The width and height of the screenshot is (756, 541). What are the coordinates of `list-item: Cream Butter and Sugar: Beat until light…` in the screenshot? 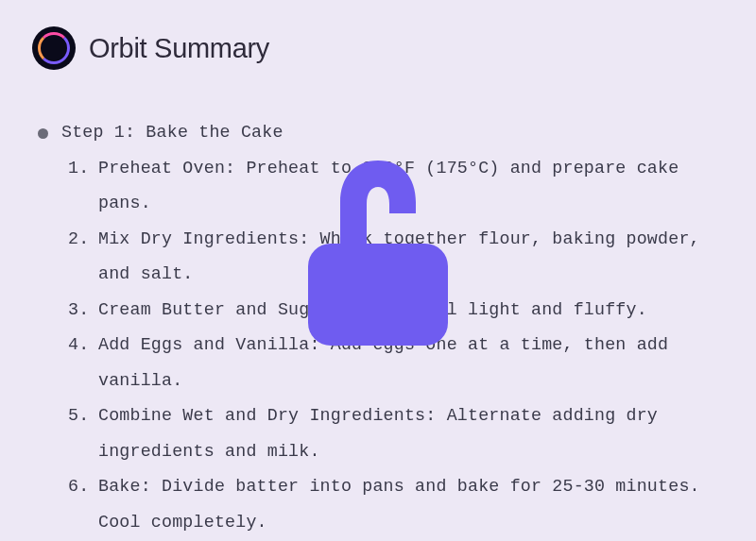 It's located at (393, 311).